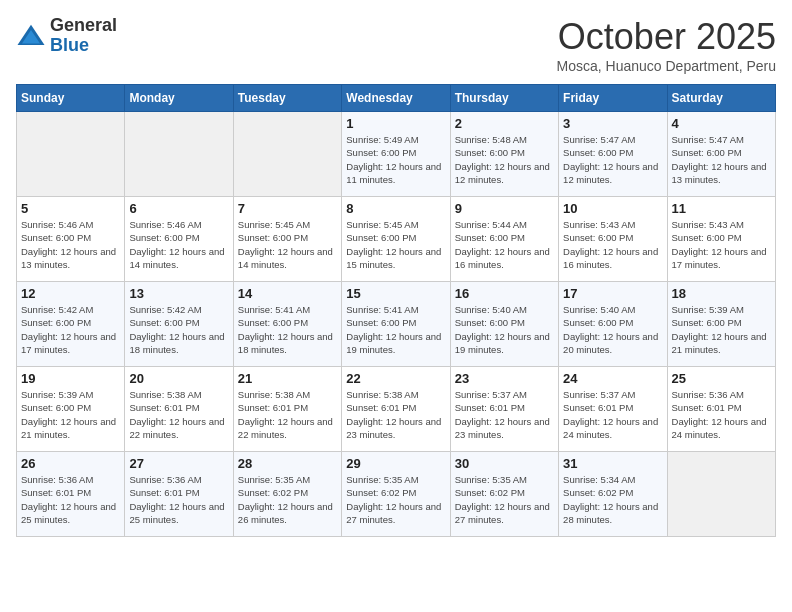 Image resolution: width=792 pixels, height=612 pixels. Describe the element at coordinates (396, 98) in the screenshot. I see `calendar-header: SundayMondayTuesdayWednesdayThursdayFrid…` at that location.